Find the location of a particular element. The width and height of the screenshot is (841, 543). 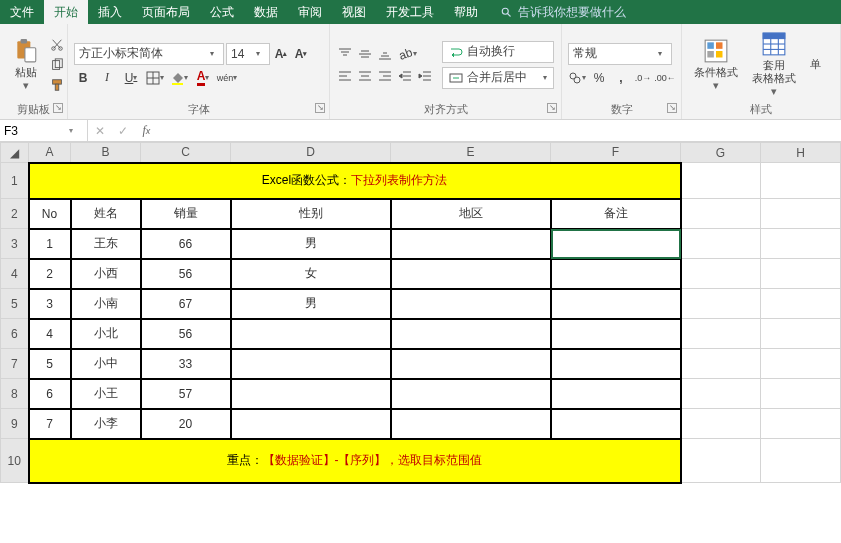

italic-button: I is located at coordinates (107, 78).